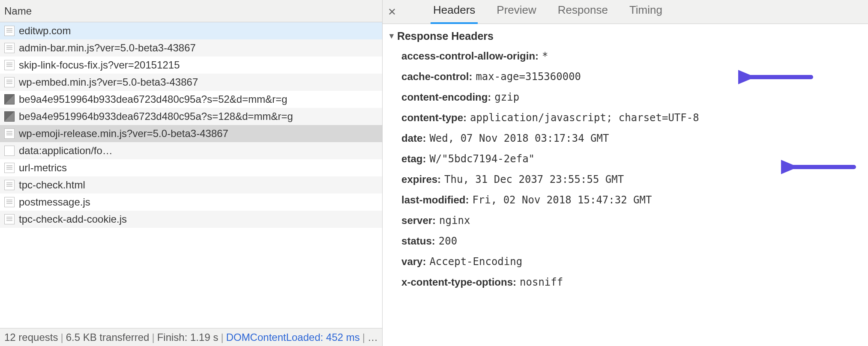  I want to click on request-name: wp-emoji-release.min.js?ver=5.0-beta3-43…, so click(123, 134).